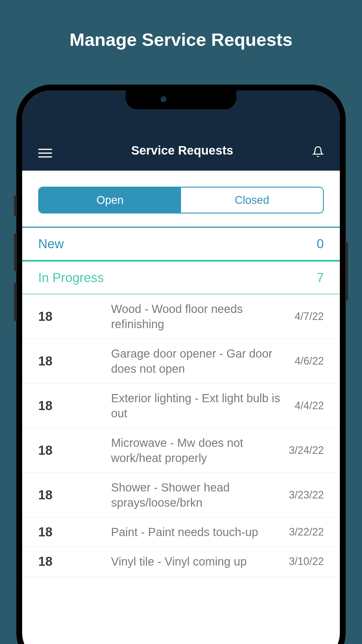  I want to click on request-date: 4/6/22, so click(309, 361).